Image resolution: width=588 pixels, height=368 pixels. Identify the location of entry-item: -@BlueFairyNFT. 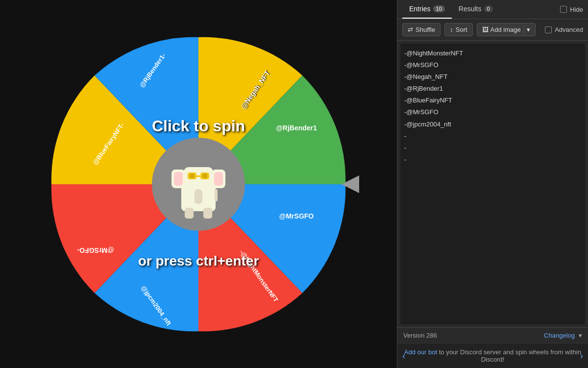
(493, 100).